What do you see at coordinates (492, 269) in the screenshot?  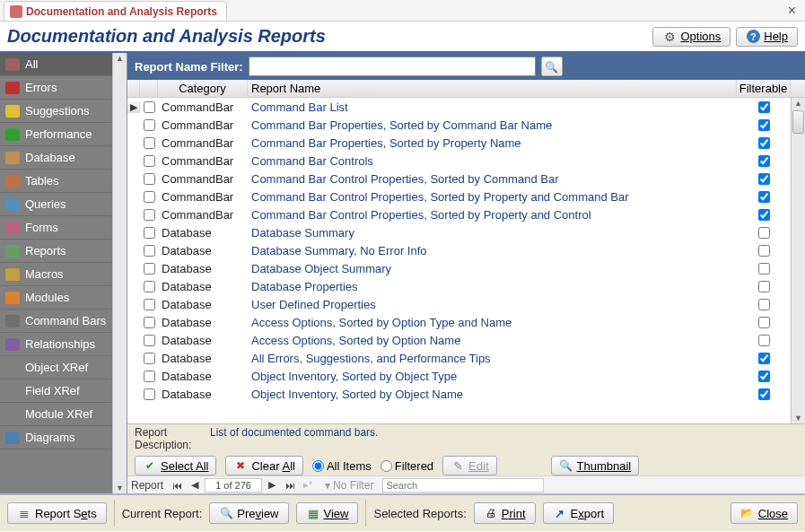 I see `report-name-cell: Database Object Summary` at bounding box center [492, 269].